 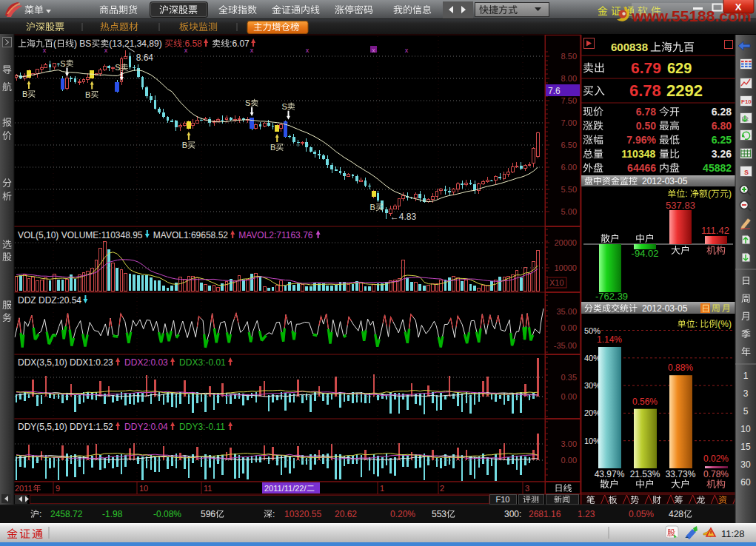 What do you see at coordinates (665, 309) in the screenshot?
I see `svg-text: 2012-03-05` at bounding box center [665, 309].